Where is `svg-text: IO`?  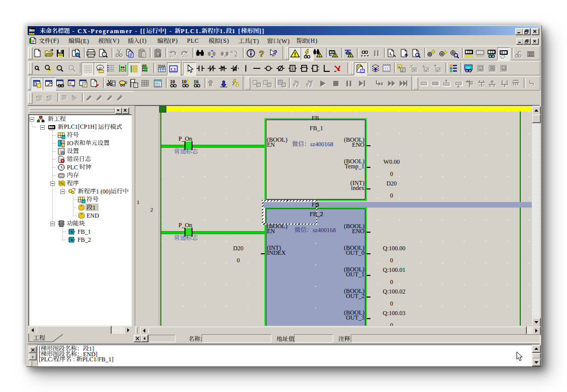
svg-text: IO is located at coordinates (70, 143).